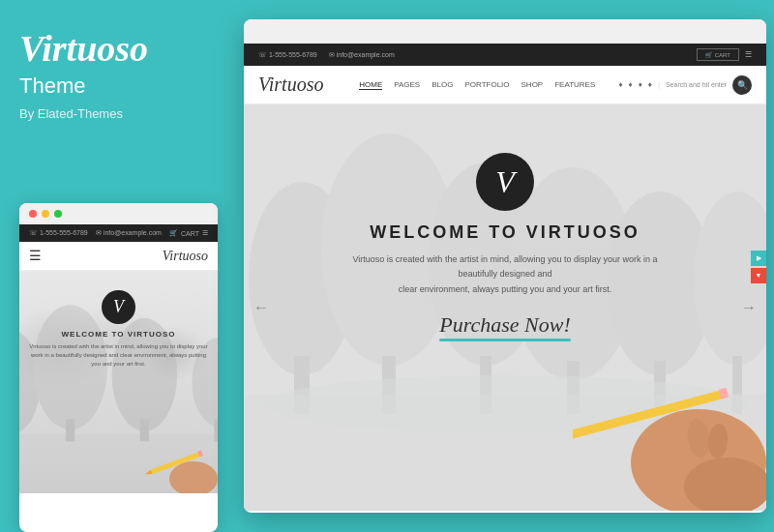 This screenshot has height=532, width=774. Describe the element at coordinates (58, 214) in the screenshot. I see `green-dot` at that location.